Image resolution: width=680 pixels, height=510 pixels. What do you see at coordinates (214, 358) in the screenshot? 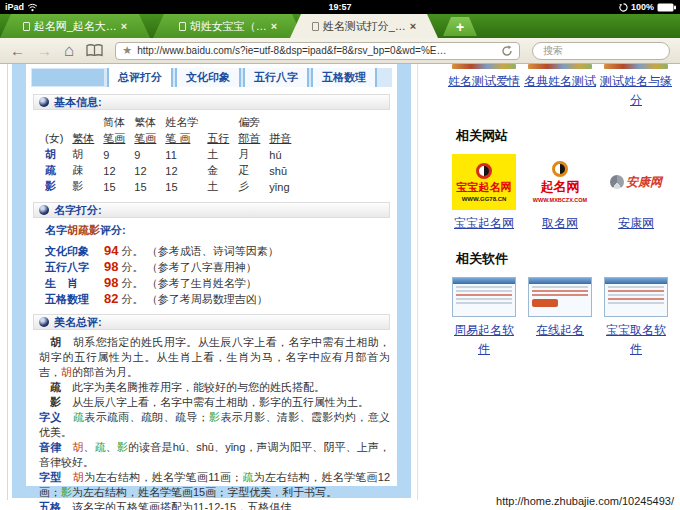
I see `summary-paragraph: 胡 胡系您指定的姓氏用字。从生辰八字上看，名字中需有土相助，胡字的五行属性为土。…` at bounding box center [214, 358].